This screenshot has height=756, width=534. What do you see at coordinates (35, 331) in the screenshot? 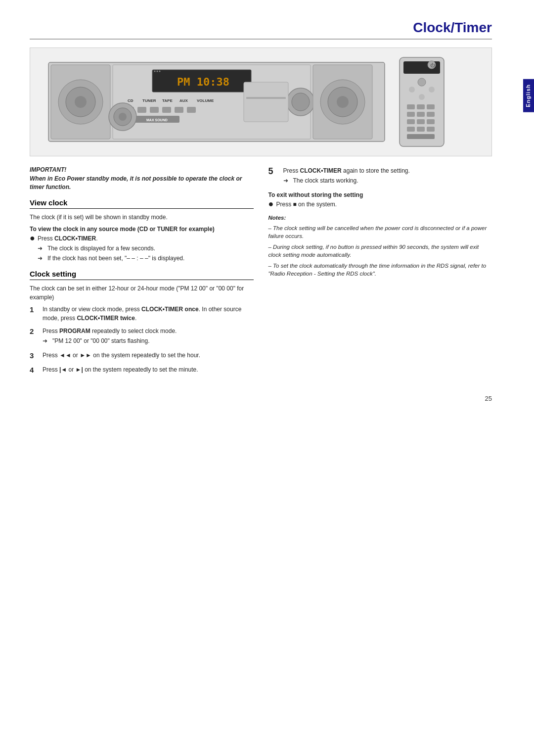
I see `step-number: 2` at bounding box center [35, 331].